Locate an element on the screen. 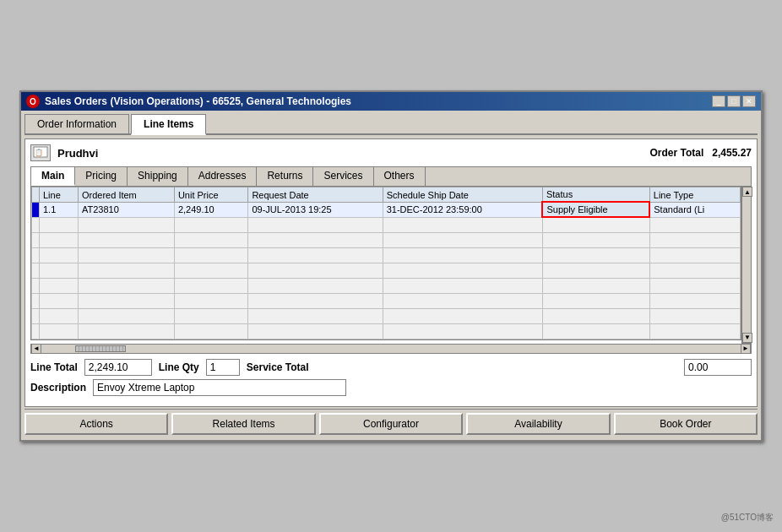 The height and width of the screenshot is (532, 782). main-tab-bar: Order Information Line Items is located at coordinates (391, 125).